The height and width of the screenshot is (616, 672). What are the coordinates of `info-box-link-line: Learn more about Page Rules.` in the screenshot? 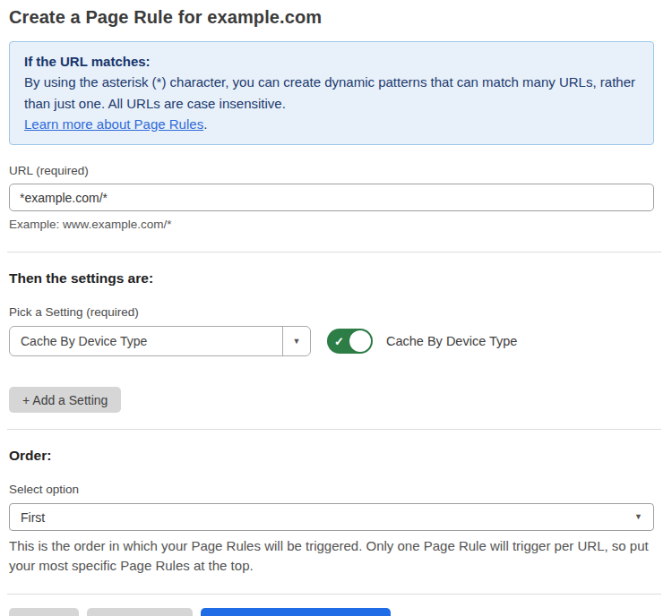 It's located at (332, 124).